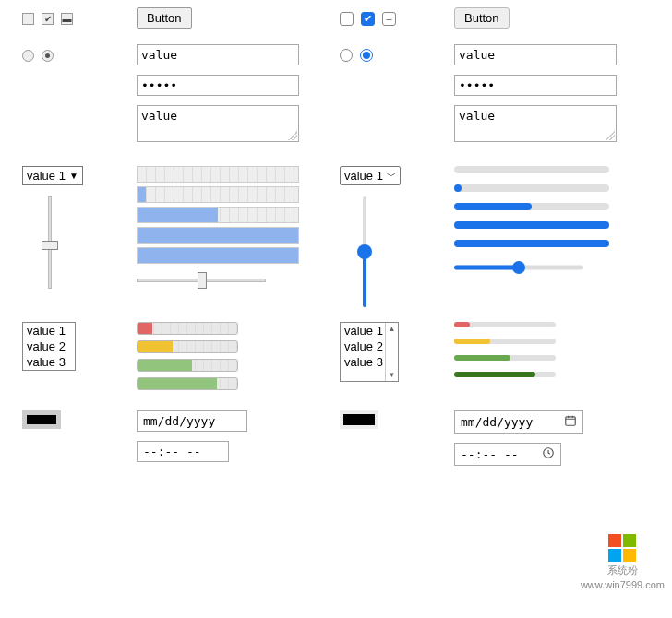  What do you see at coordinates (46, 175) in the screenshot?
I see `select-old-label: value 1` at bounding box center [46, 175].